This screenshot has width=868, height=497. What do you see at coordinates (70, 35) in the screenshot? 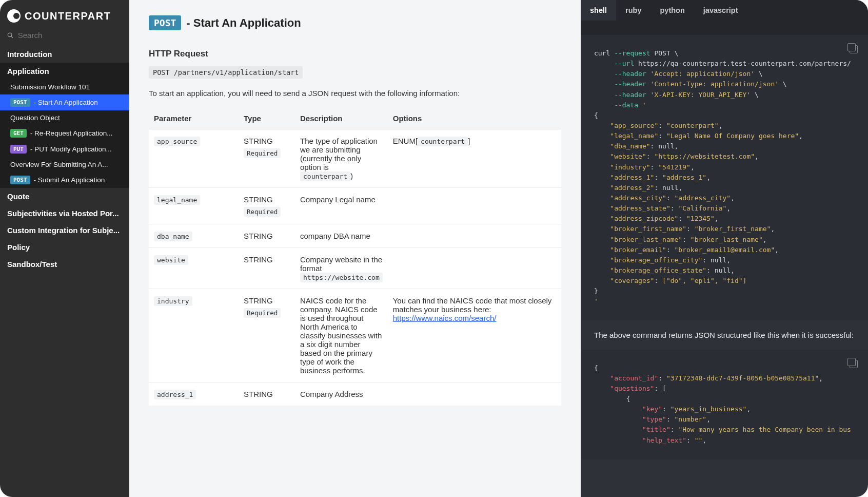
I see `search-input` at bounding box center [70, 35].